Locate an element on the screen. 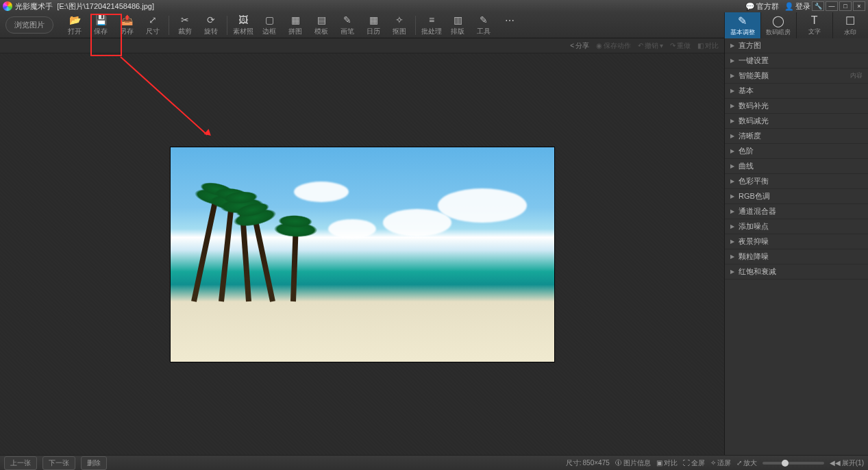 This screenshot has width=868, height=470. official-label: 官方群 is located at coordinates (767, 7).